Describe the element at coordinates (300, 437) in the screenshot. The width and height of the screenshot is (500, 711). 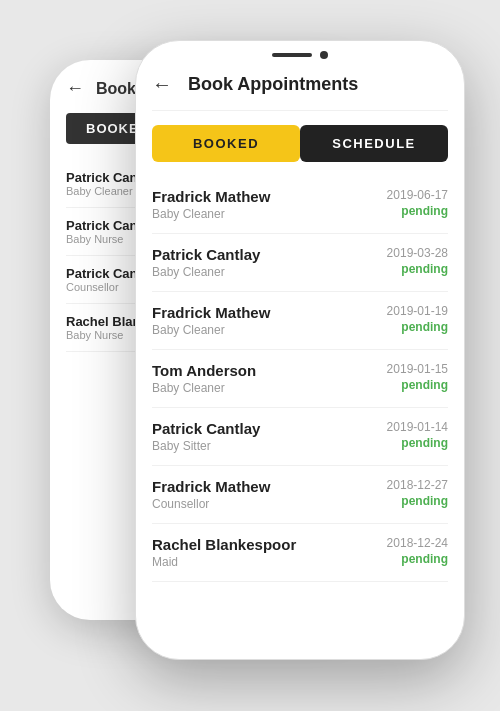
I see `appointment-item: Patrick Cantlay Baby Sitter 2019-01-14 p…` at that location.